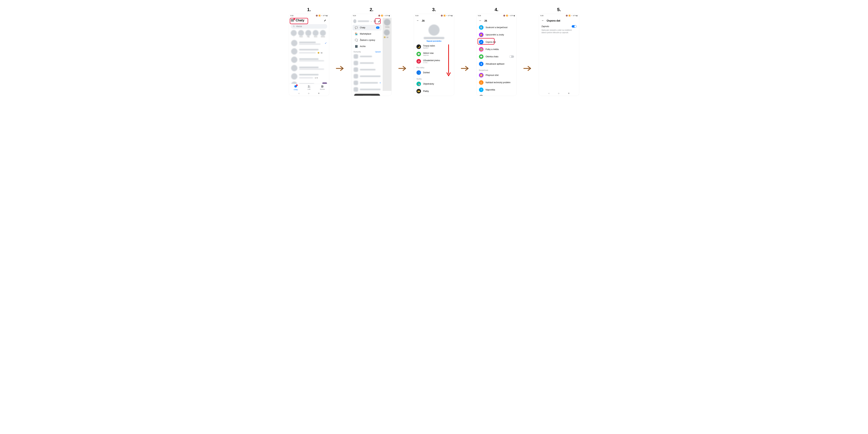 This screenshot has height=434, width=868. I want to click on page-title: Já, so click(486, 21).